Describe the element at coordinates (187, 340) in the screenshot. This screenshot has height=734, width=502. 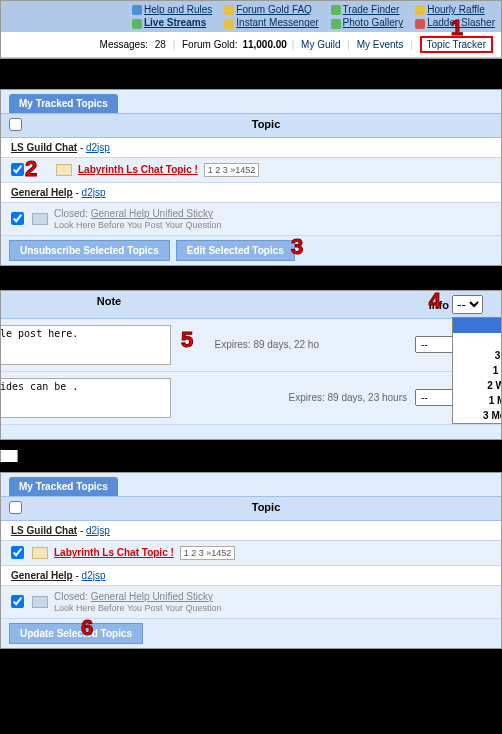
I see `marker-5: 5` at that location.